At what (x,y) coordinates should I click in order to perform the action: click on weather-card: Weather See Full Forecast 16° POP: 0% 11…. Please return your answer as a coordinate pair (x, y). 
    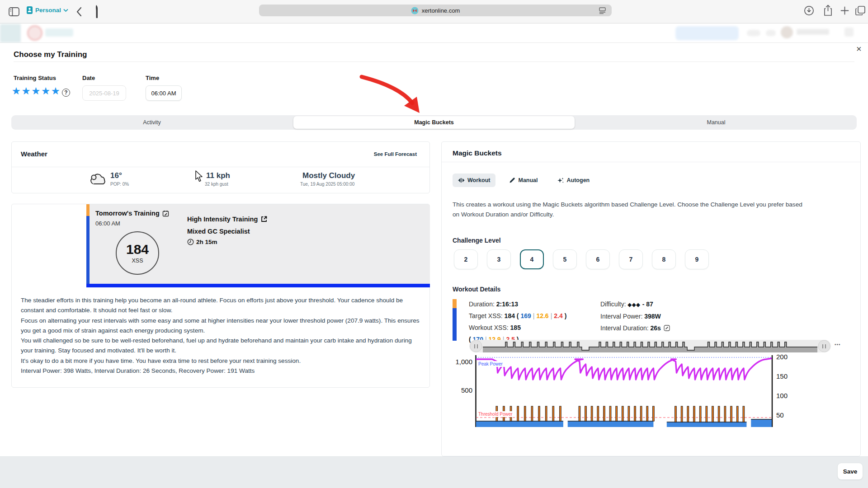
    Looking at the image, I should click on (221, 167).